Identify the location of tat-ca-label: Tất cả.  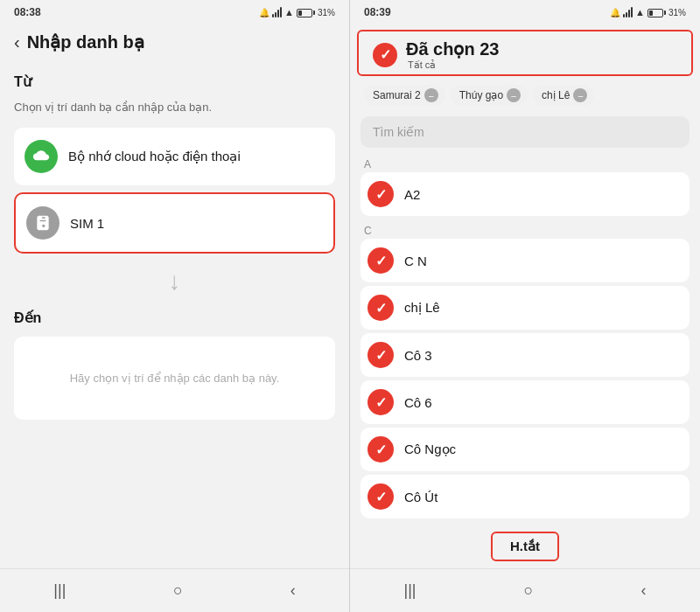
(453, 65).